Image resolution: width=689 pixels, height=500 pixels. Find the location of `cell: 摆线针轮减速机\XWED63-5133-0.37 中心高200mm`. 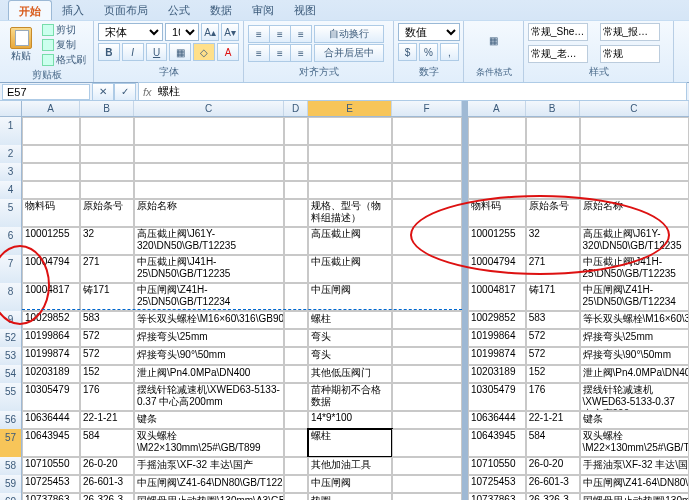

cell: 摆线针轮减速机\XWED63-5133-0.37 中心高200mm is located at coordinates (209, 397).